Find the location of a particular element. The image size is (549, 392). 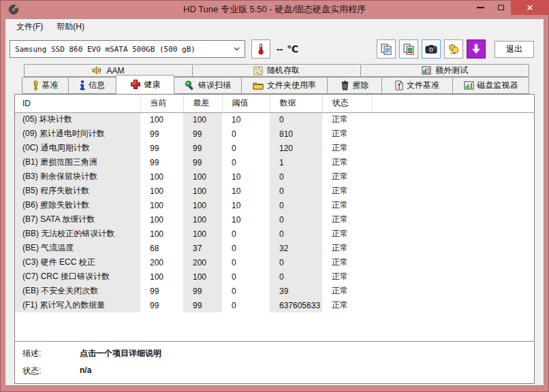

cell-id: (C3) 硬件 ECC 校正 is located at coordinates (78, 263).